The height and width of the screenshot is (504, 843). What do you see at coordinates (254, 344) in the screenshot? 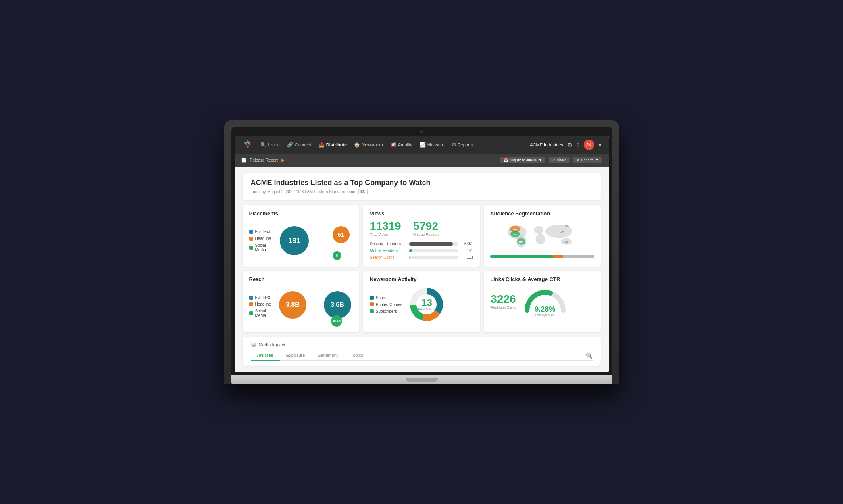
I see `media-impact-icon: 📊` at bounding box center [254, 344].